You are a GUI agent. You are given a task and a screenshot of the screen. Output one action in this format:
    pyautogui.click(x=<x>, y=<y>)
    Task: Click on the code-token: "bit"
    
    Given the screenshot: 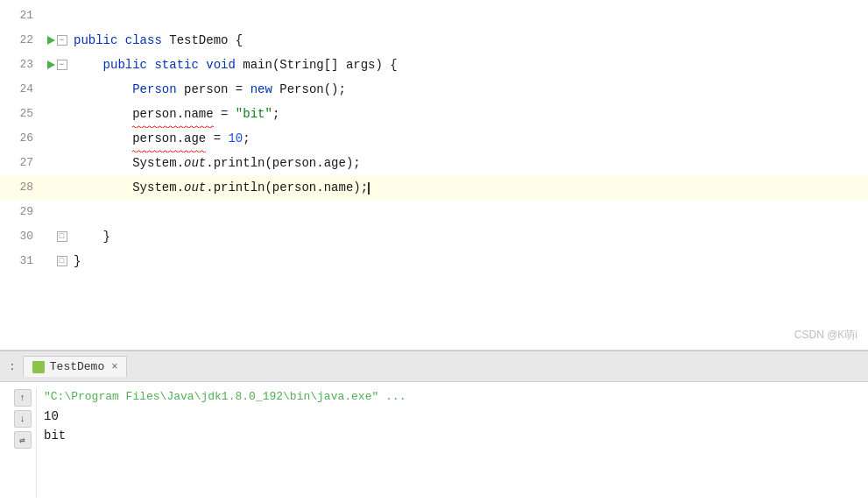 What is the action you would take?
    pyautogui.click(x=254, y=114)
    